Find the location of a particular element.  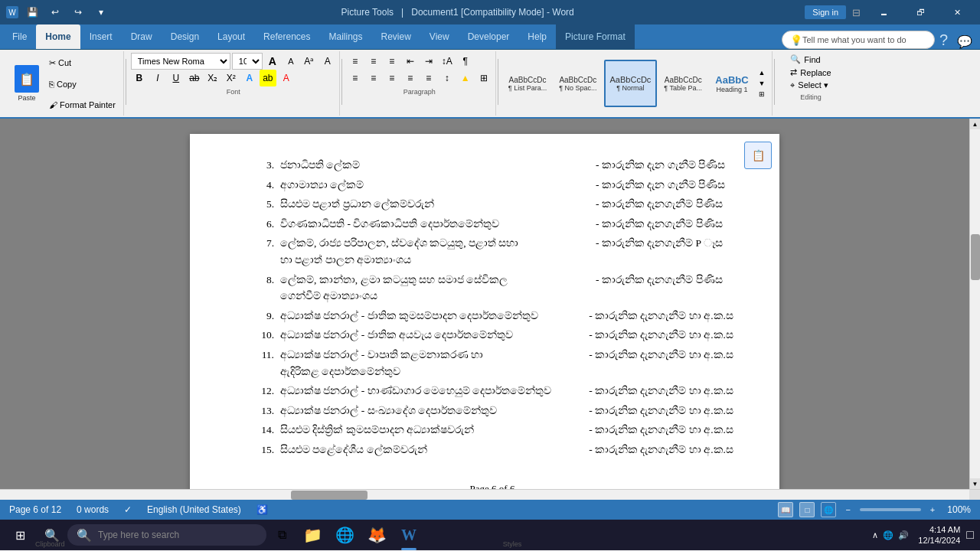

style-no-space: AaBbCcDc ¶ No Spac... is located at coordinates (577, 83).